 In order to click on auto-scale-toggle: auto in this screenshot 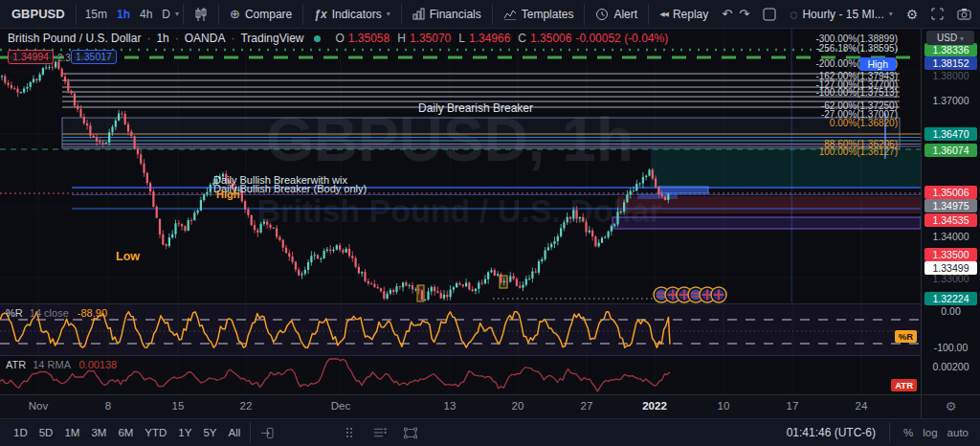, I will do `click(958, 433)`.